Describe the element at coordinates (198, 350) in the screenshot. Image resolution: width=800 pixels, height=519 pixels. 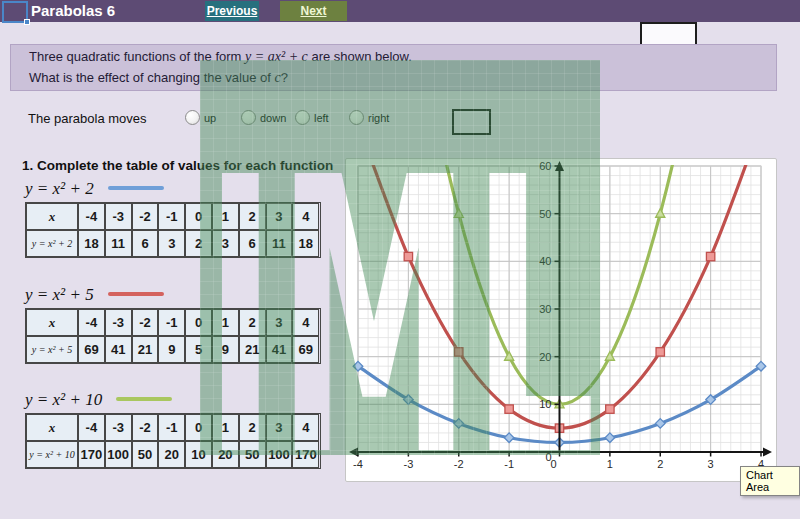
I see `y-value-cell: 5` at that location.